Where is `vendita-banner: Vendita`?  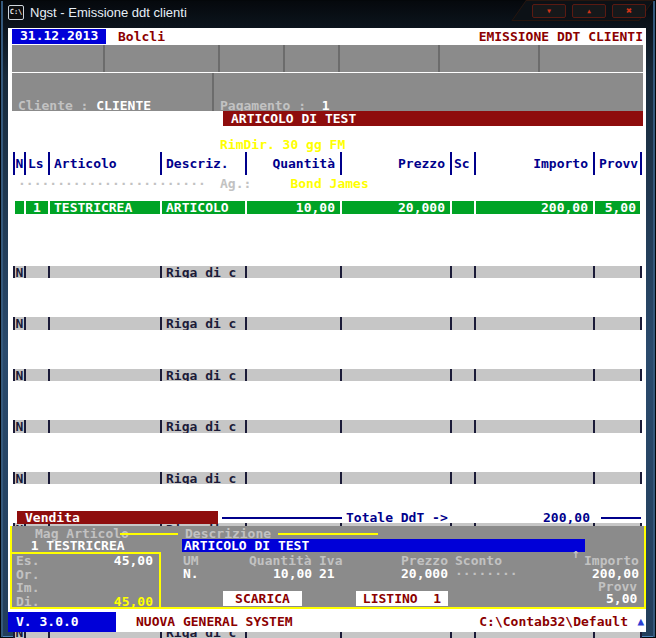 vendita-banner: Vendita is located at coordinates (118, 518).